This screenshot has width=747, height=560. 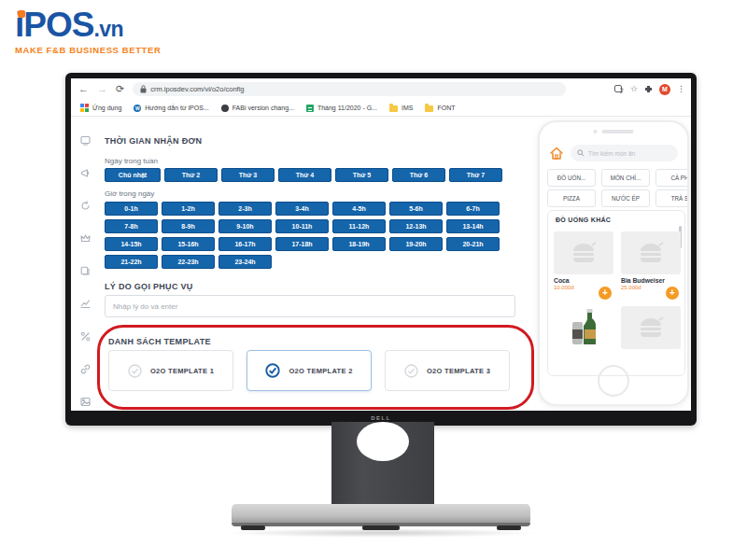 What do you see at coordinates (584, 328) in the screenshot?
I see `product-card-beer-image` at bounding box center [584, 328].